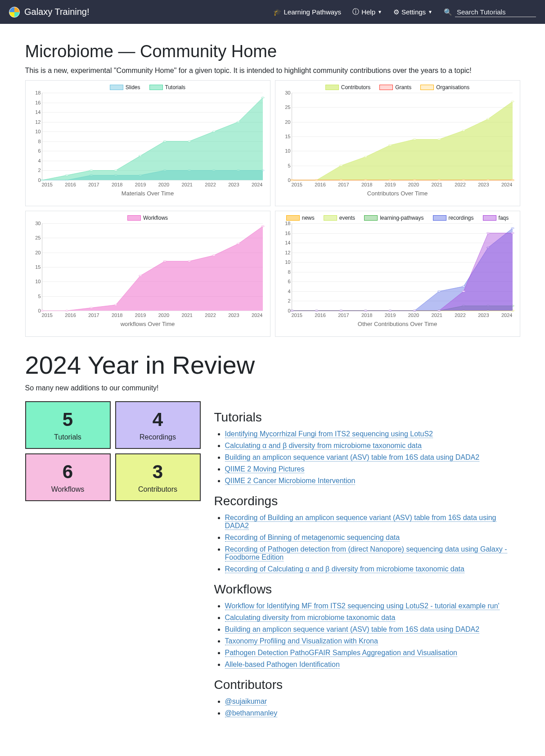  Describe the element at coordinates (339, 218) in the screenshot. I see `legend-item: events` at that location.